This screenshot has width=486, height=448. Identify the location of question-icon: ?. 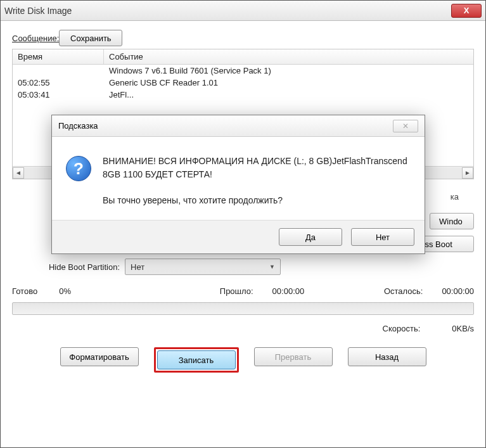
(79, 169).